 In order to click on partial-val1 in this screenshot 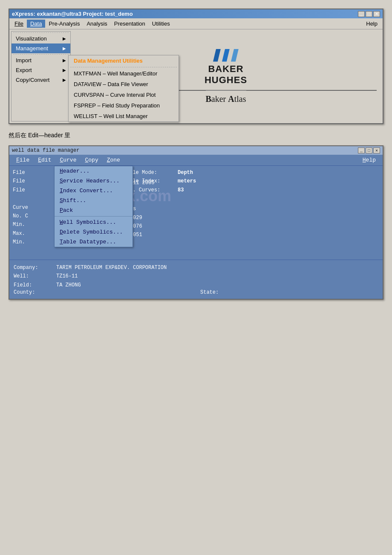, I will do `click(144, 191)`.